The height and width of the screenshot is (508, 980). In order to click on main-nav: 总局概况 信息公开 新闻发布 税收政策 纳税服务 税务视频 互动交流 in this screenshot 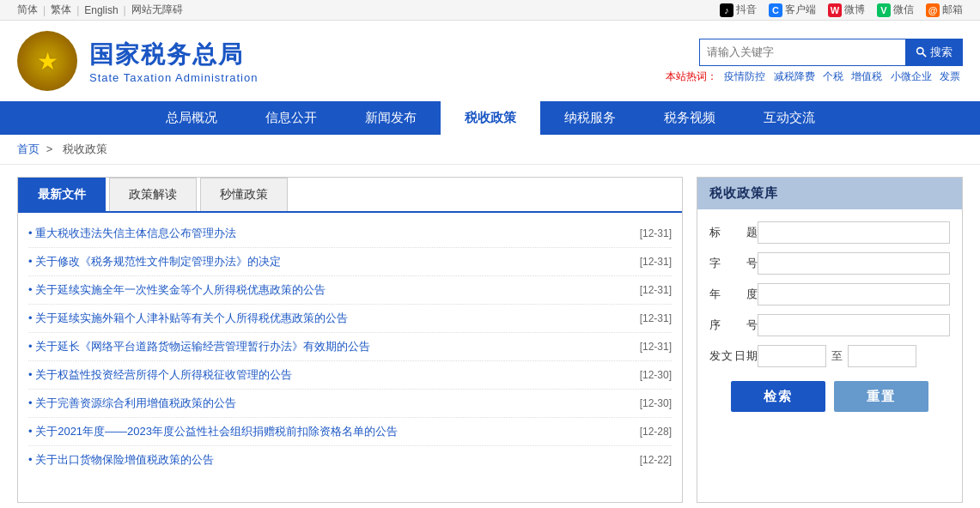, I will do `click(490, 118)`.